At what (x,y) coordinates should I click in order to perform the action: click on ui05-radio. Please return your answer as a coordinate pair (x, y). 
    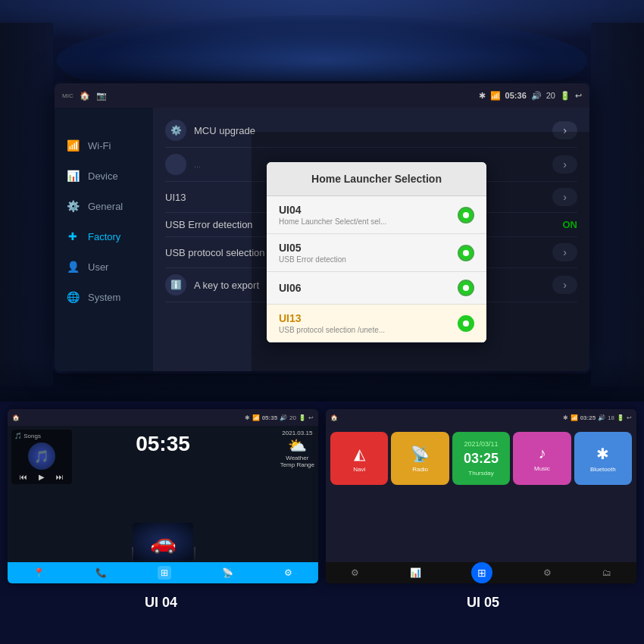
    Looking at the image, I should click on (466, 253).